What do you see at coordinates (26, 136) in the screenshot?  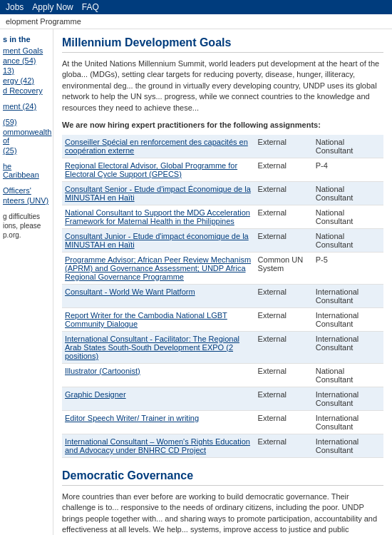 I see `sidebar-section-3: (59) ommonwealth of (25)` at bounding box center [26, 136].